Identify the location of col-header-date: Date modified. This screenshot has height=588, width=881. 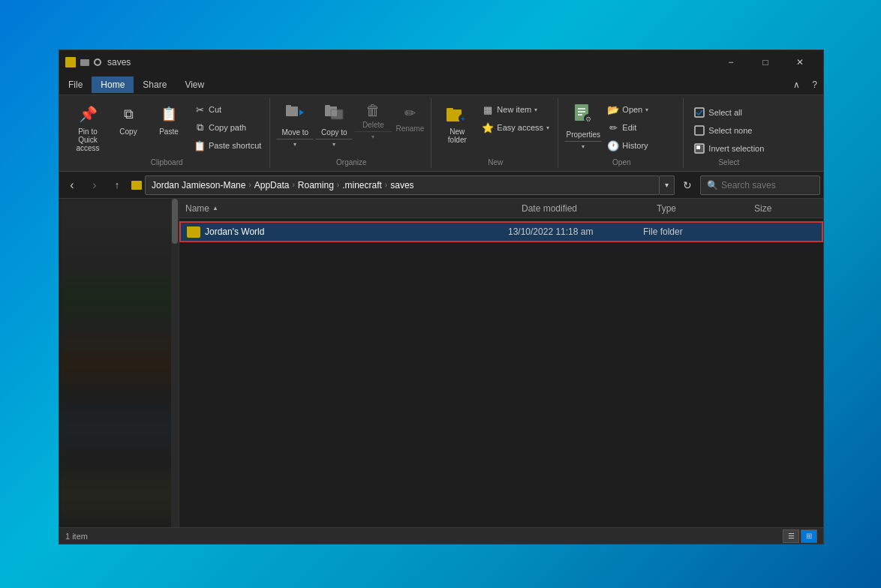
(583, 208).